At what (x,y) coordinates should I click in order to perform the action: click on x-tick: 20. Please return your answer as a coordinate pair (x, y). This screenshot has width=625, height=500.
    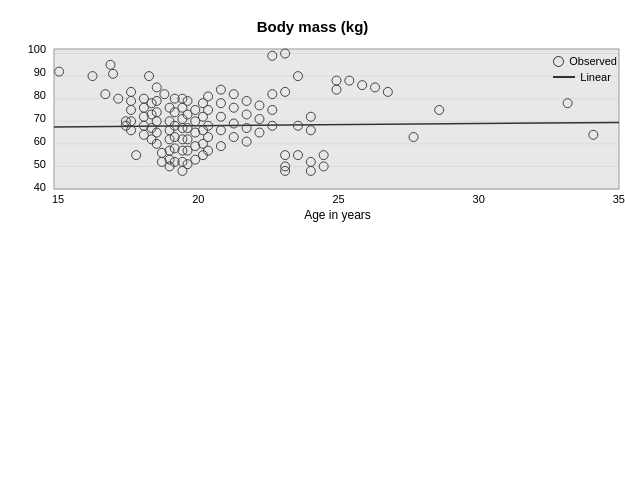
    Looking at the image, I should click on (198, 199).